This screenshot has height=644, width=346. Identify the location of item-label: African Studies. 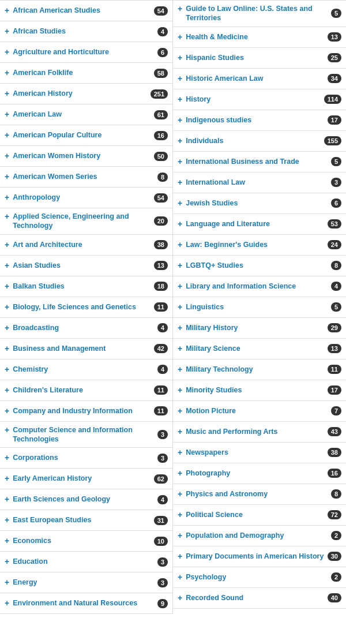
(39, 31).